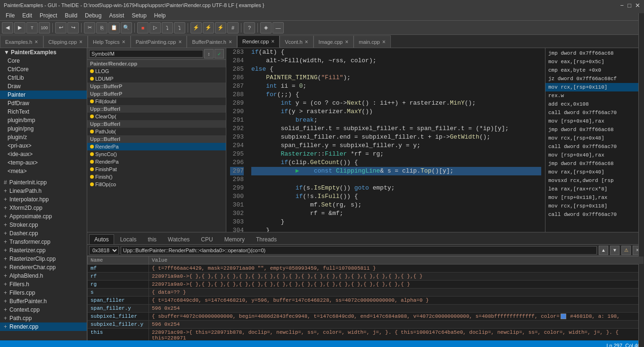 This screenshot has width=644, height=347. I want to click on tab-examples-h: Examples.h ×, so click(22, 41).